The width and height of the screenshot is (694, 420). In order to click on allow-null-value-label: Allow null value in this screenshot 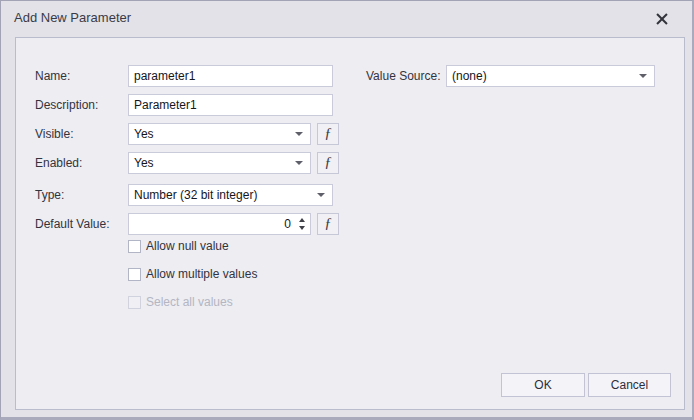, I will do `click(188, 246)`.